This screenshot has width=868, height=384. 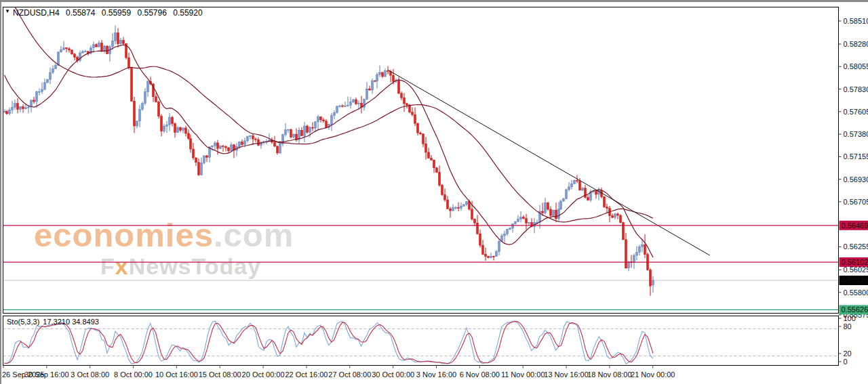 What do you see at coordinates (430, 340) in the screenshot?
I see `stochastic-panel: 10080200` at bounding box center [430, 340].